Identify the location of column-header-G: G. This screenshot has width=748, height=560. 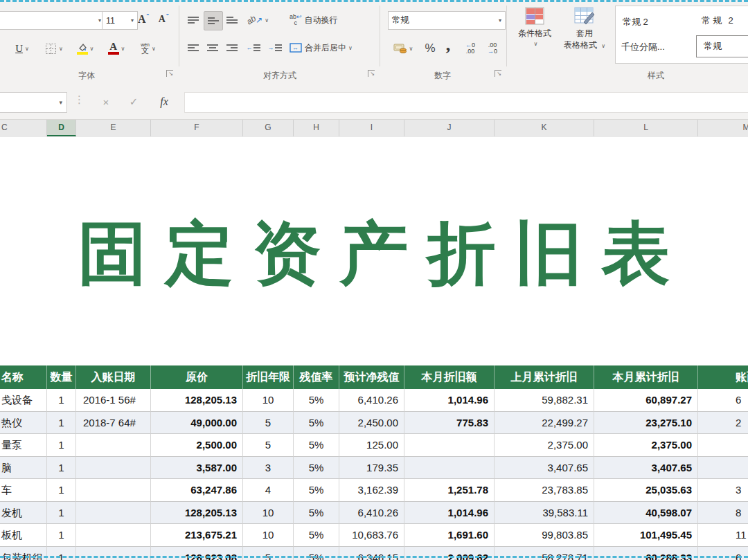
(269, 128).